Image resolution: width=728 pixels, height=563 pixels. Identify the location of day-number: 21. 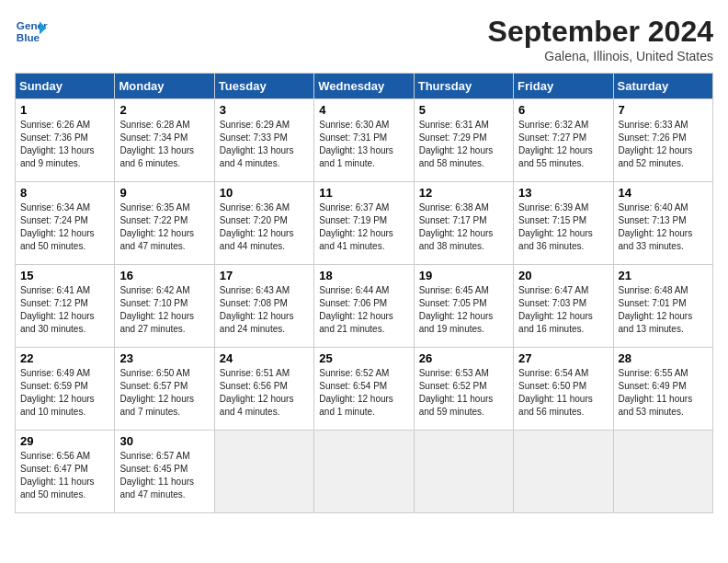
(664, 276).